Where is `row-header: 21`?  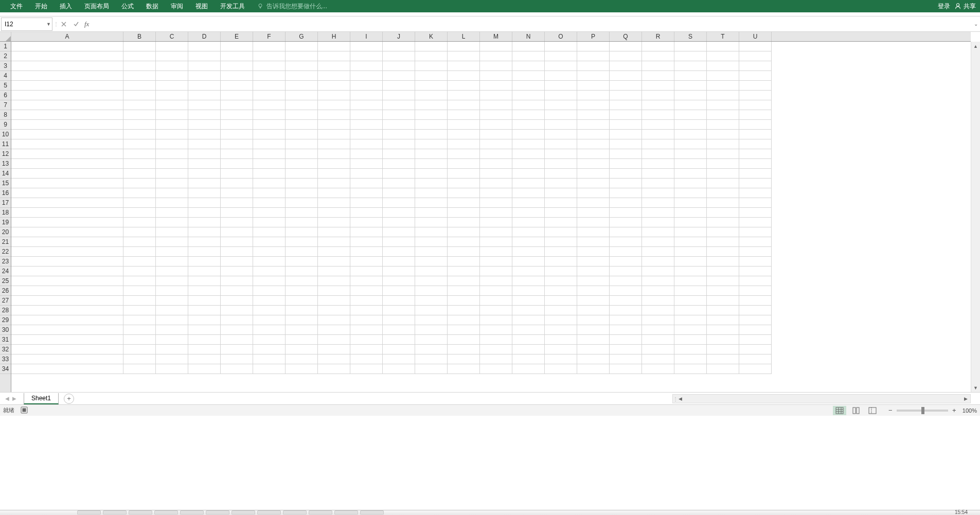 row-header: 21 is located at coordinates (5, 242).